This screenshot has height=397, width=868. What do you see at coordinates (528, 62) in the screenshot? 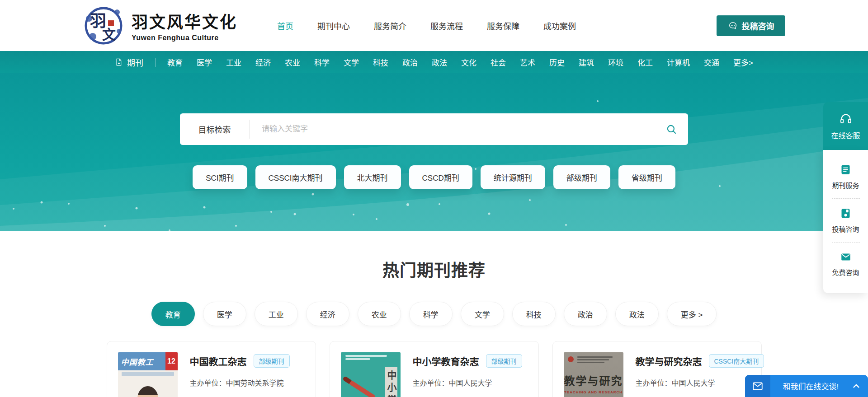
I see `cat-art: 艺术` at bounding box center [528, 62].